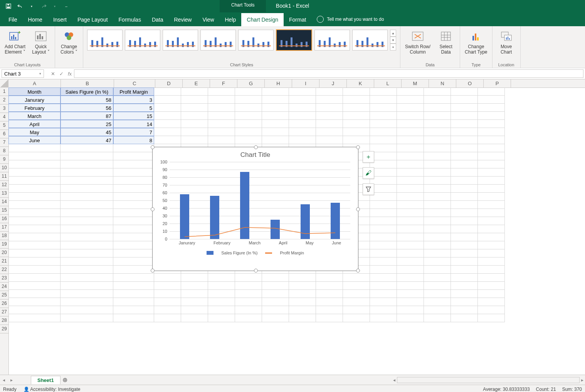  Describe the element at coordinates (61, 74) in the screenshot. I see `enter-formula-icon: ✓` at that location.